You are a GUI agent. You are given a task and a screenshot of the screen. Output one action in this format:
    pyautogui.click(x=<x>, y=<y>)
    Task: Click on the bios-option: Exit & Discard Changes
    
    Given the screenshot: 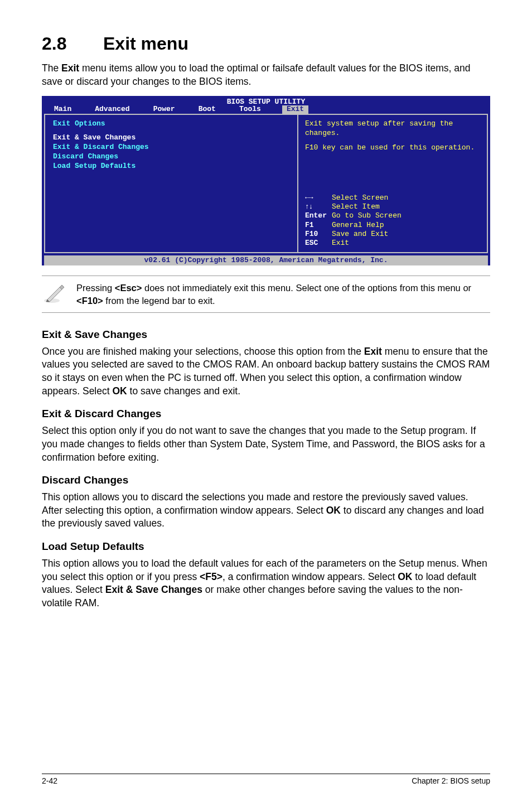 What is the action you would take?
    pyautogui.click(x=171, y=147)
    